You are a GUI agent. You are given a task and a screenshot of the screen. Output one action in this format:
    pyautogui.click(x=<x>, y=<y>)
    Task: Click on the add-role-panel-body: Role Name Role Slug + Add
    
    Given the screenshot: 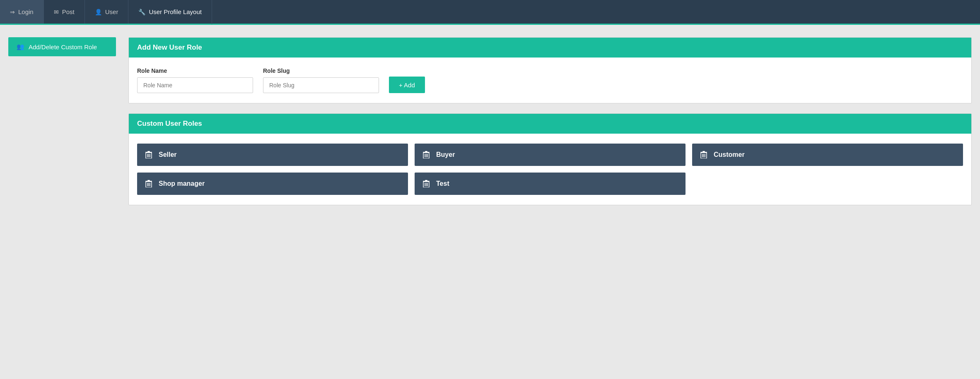 What is the action you would take?
    pyautogui.click(x=550, y=80)
    